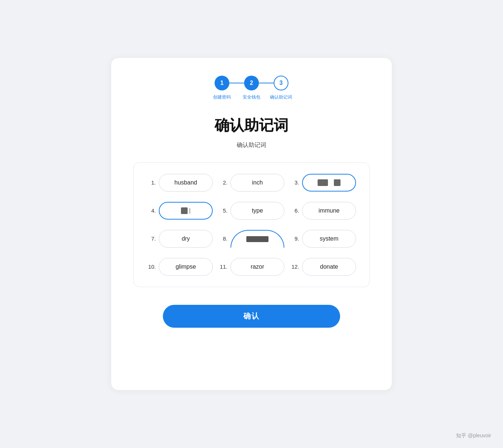  What do you see at coordinates (186, 183) in the screenshot?
I see `word-pill-1: husband` at bounding box center [186, 183].